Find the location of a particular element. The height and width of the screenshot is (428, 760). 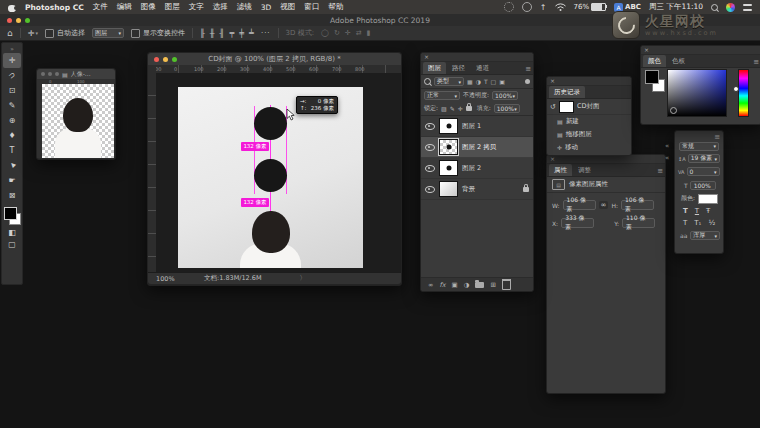

dock-collapse-icon: « is located at coordinates (667, 158).